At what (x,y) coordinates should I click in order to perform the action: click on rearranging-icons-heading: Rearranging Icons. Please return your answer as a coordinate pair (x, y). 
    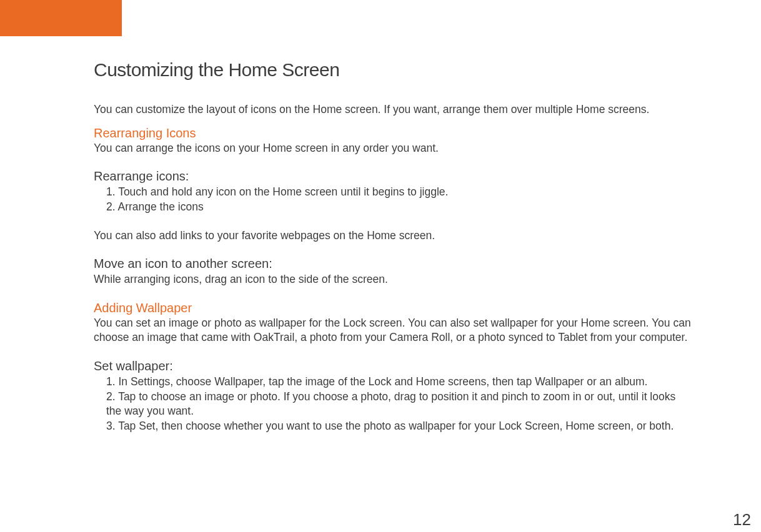
    Looking at the image, I should click on (394, 134).